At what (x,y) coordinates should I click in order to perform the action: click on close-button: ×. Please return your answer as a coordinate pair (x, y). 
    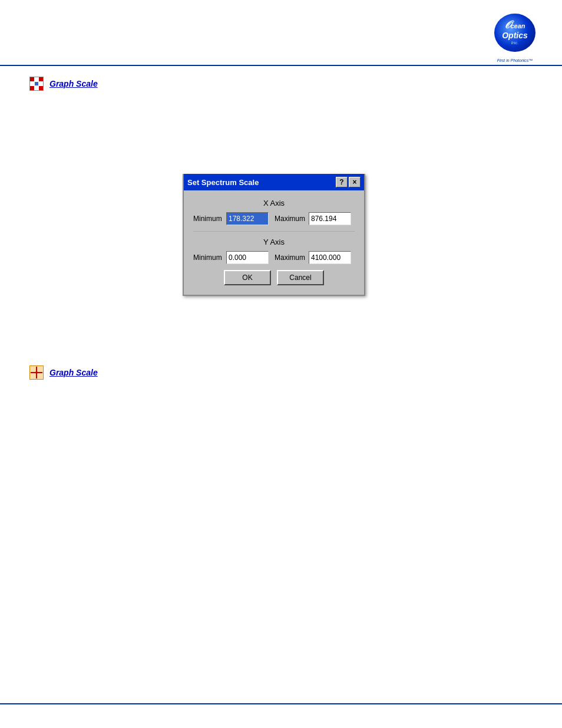
    Looking at the image, I should click on (355, 182).